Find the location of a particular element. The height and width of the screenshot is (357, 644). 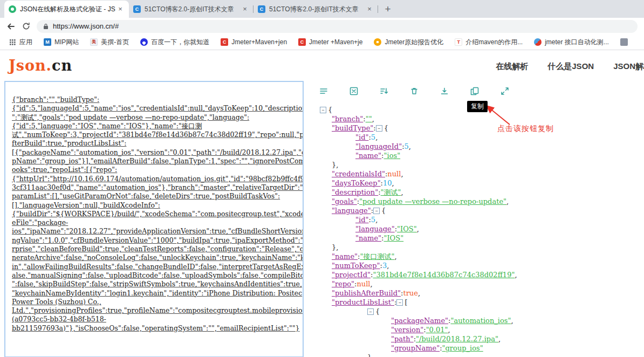

editor-line: ooks":true,"repoList":[{"repo": is located at coordinates (155, 170).